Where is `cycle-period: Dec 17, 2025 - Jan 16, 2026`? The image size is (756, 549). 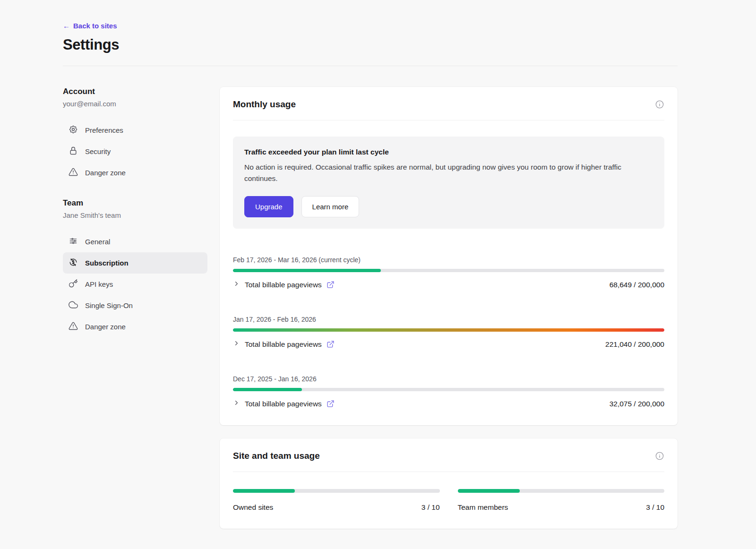
cycle-period: Dec 17, 2025 - Jan 16, 2026 is located at coordinates (449, 379).